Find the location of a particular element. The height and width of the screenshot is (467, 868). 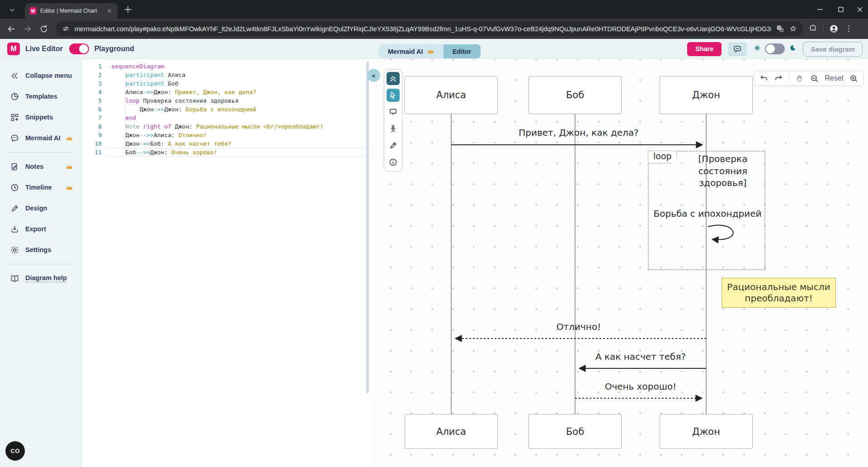

window-minimize-button is located at coordinates (820, 10).